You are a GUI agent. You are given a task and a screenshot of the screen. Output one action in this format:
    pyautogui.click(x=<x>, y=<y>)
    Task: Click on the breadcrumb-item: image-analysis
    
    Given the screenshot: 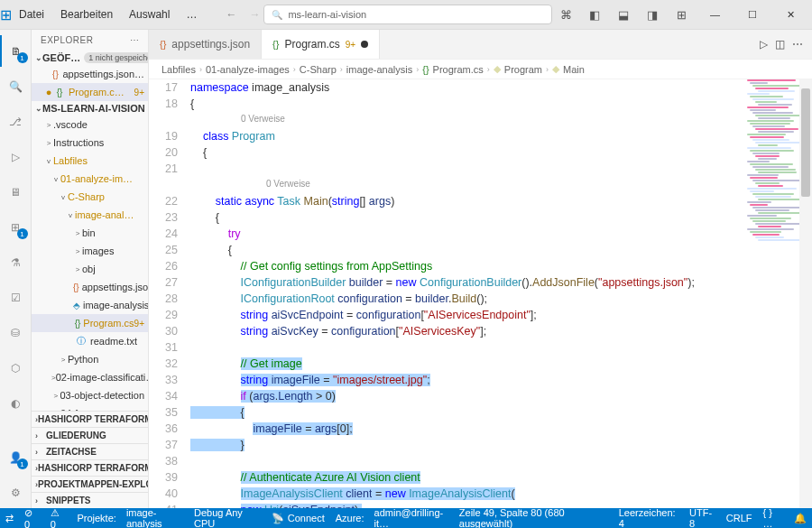 What is the action you would take?
    pyautogui.click(x=379, y=69)
    